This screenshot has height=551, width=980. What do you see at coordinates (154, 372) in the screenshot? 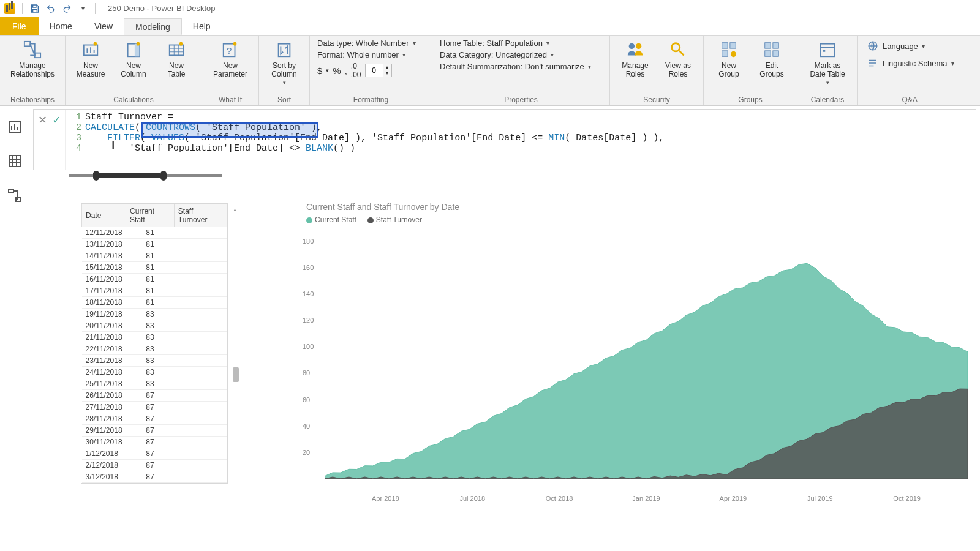
I see `table-row: 24/11/201883` at bounding box center [154, 372].